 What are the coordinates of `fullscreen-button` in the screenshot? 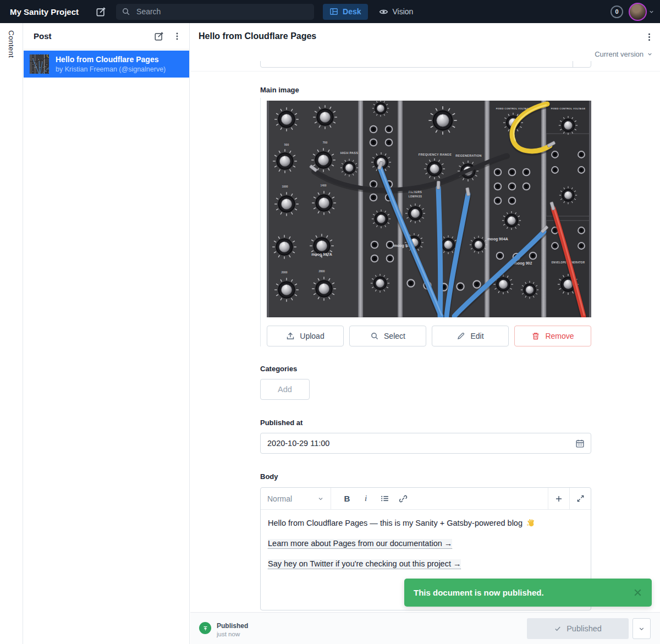 It's located at (580, 498).